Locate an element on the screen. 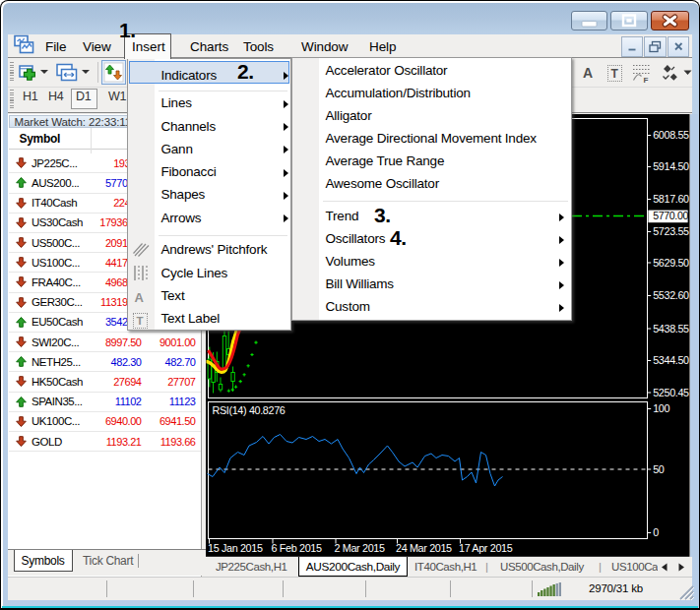 This screenshot has width=700, height=610. svg-text: 5817.60 is located at coordinates (671, 199).